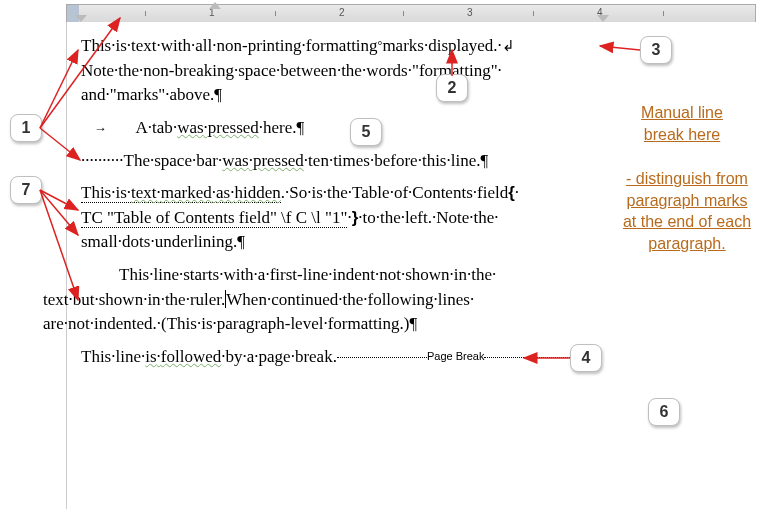 The height and width of the screenshot is (509, 760). What do you see at coordinates (382, 358) in the screenshot?
I see `page-break-leader-left` at bounding box center [382, 358].